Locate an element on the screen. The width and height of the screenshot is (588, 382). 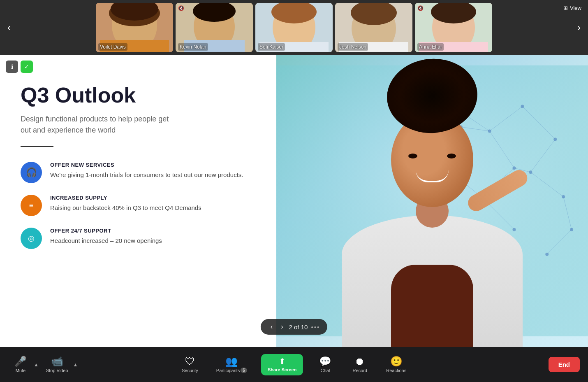
prev-participant-btn: ‹ is located at coordinates (9, 28).